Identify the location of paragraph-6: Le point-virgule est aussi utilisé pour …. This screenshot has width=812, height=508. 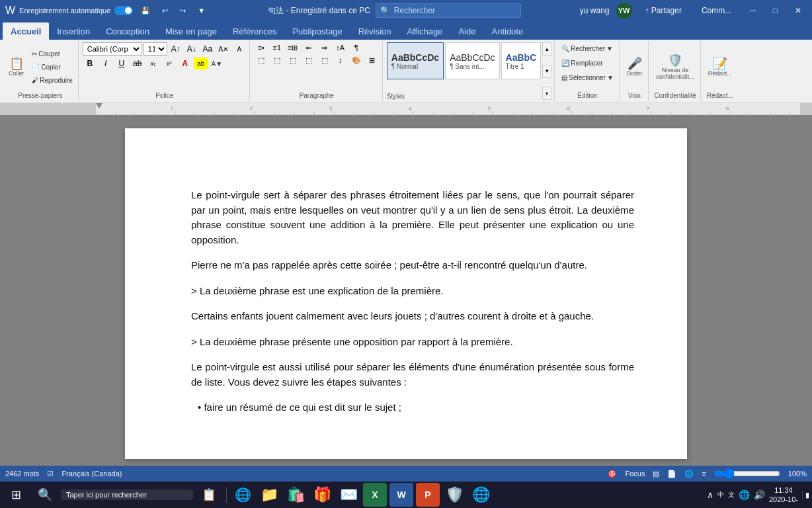
(413, 374).